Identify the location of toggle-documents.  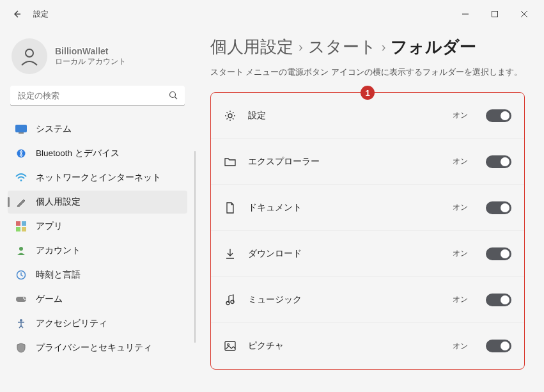
(499, 208).